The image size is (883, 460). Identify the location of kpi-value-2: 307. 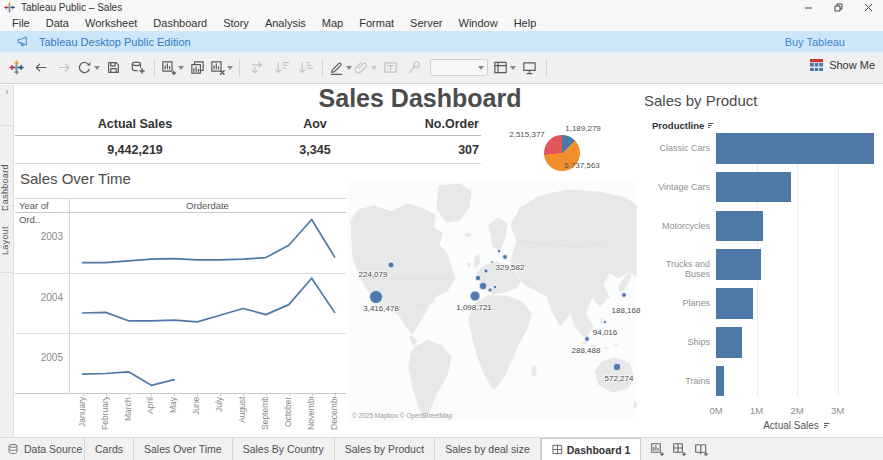
(428, 150).